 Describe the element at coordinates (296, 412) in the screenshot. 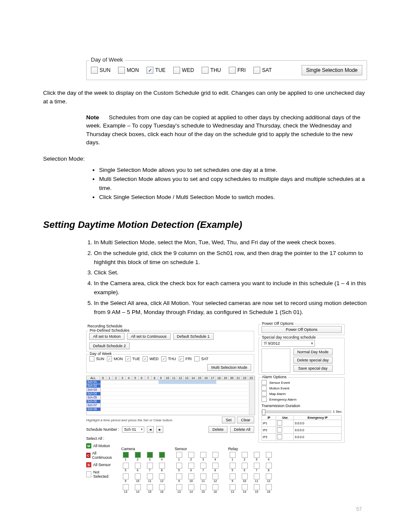

I see `transmission-duration-slider` at that location.